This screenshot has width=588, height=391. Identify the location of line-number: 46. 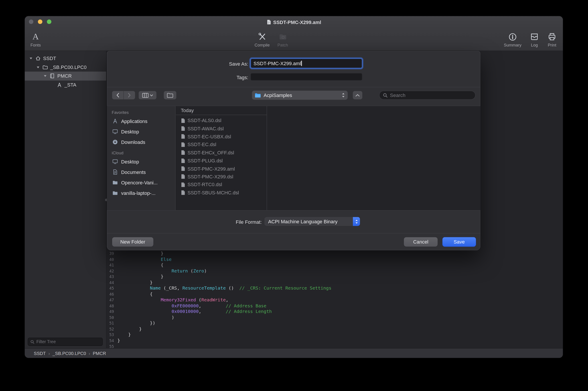
(110, 294).